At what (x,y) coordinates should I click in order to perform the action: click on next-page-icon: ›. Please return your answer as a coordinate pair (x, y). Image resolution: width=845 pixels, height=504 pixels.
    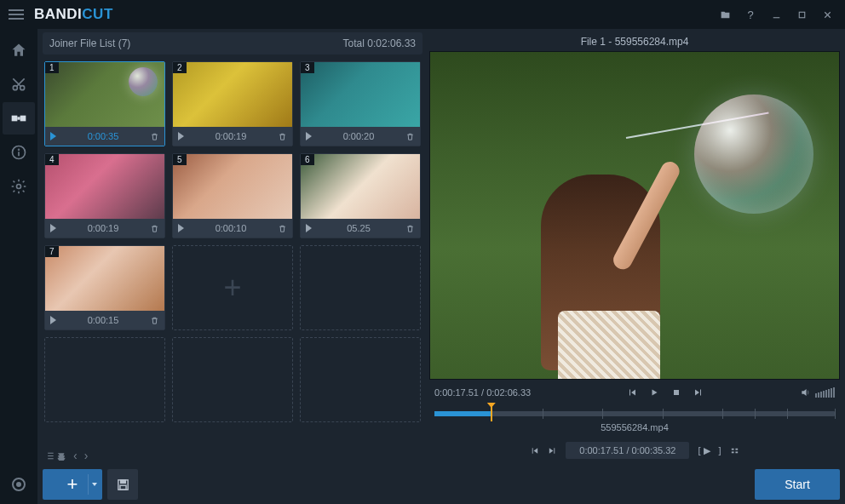
    Looking at the image, I should click on (87, 455).